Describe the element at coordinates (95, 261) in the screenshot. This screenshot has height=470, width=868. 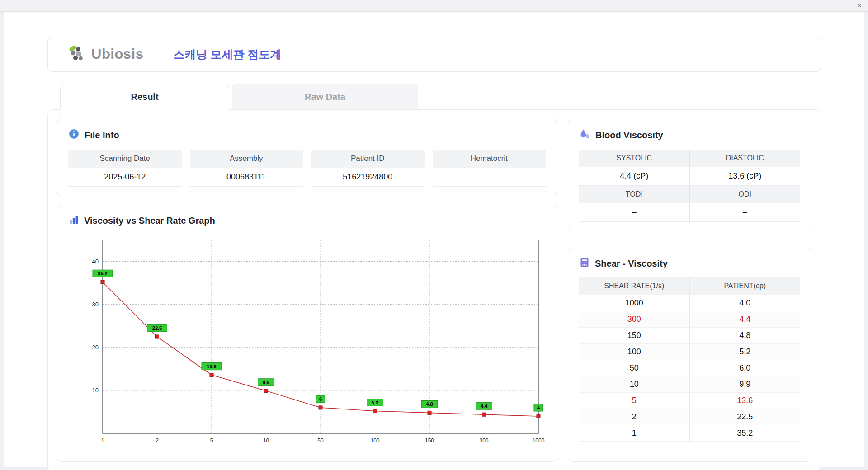
I see `svg-text: 40` at that location.